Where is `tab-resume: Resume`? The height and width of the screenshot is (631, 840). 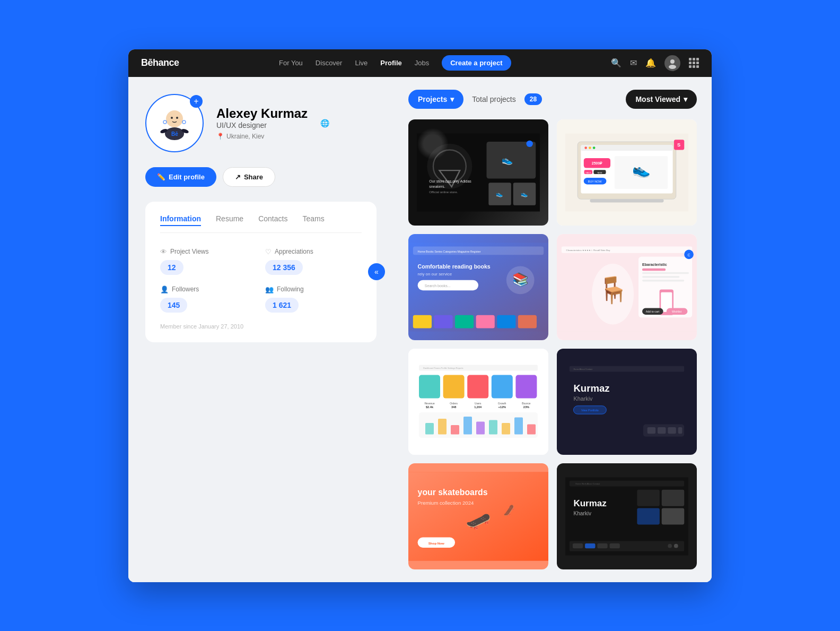
tab-resume: Resume is located at coordinates (230, 220).